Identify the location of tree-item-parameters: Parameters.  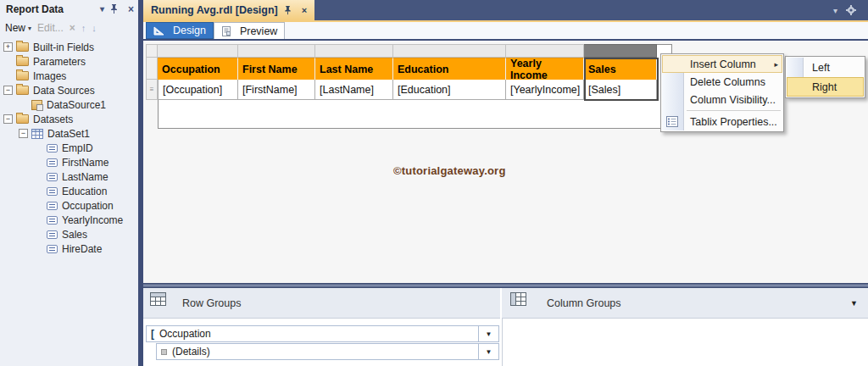
(70, 61).